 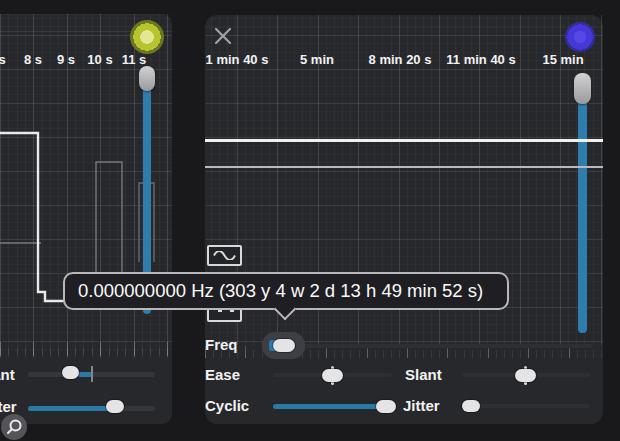 What do you see at coordinates (8, 406) in the screenshot?
I see `left-jitter-label: Jitter` at bounding box center [8, 406].